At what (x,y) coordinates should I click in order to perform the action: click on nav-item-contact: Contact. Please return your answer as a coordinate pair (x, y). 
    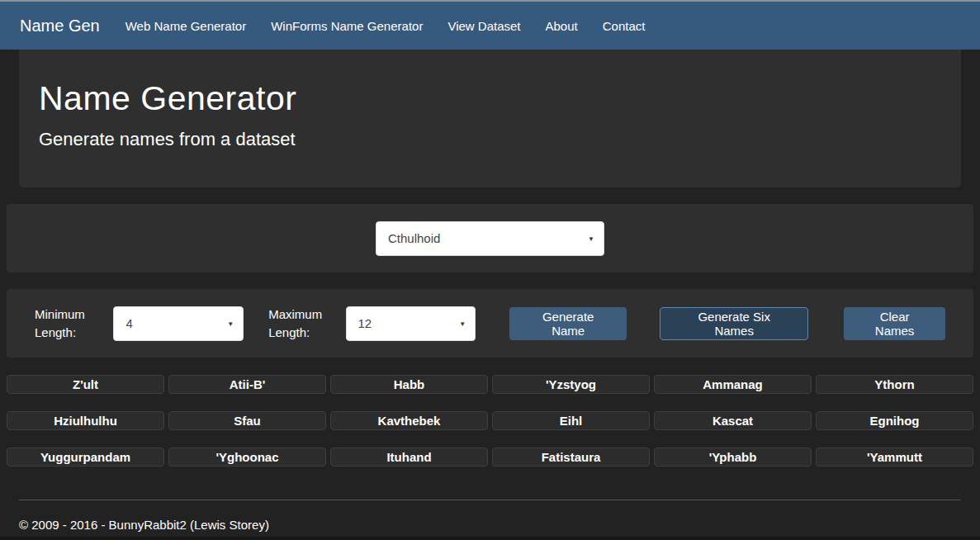
    Looking at the image, I should click on (624, 26).